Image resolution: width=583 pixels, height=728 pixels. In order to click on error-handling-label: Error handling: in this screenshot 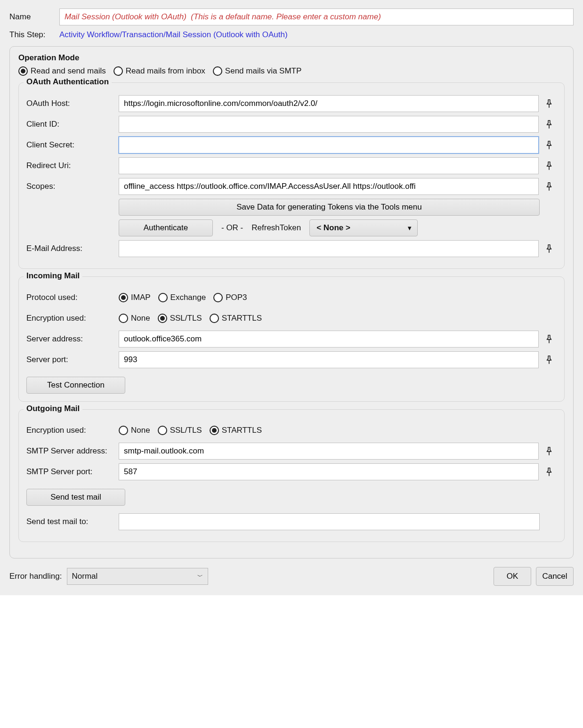, I will do `click(36, 576)`.